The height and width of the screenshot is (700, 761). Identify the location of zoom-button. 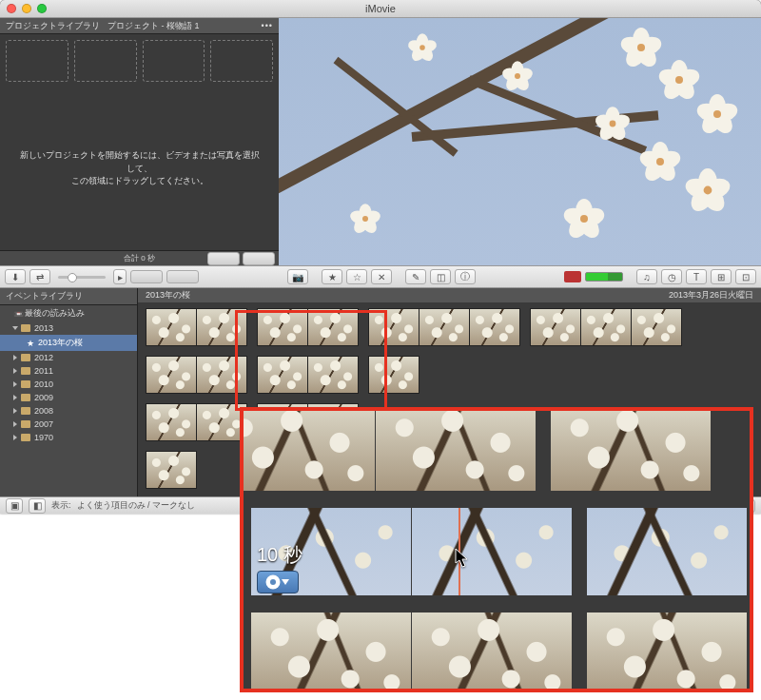
(42, 9).